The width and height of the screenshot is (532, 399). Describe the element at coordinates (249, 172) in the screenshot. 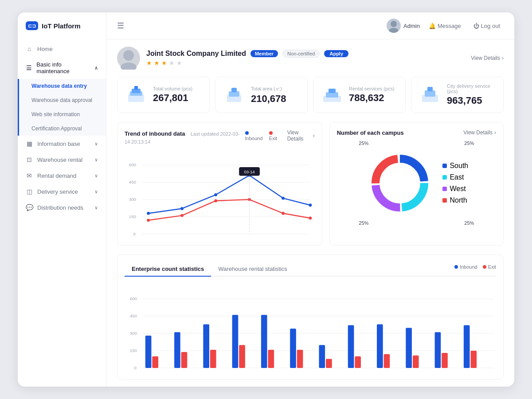

I see `svg-text: 03·14` at that location.